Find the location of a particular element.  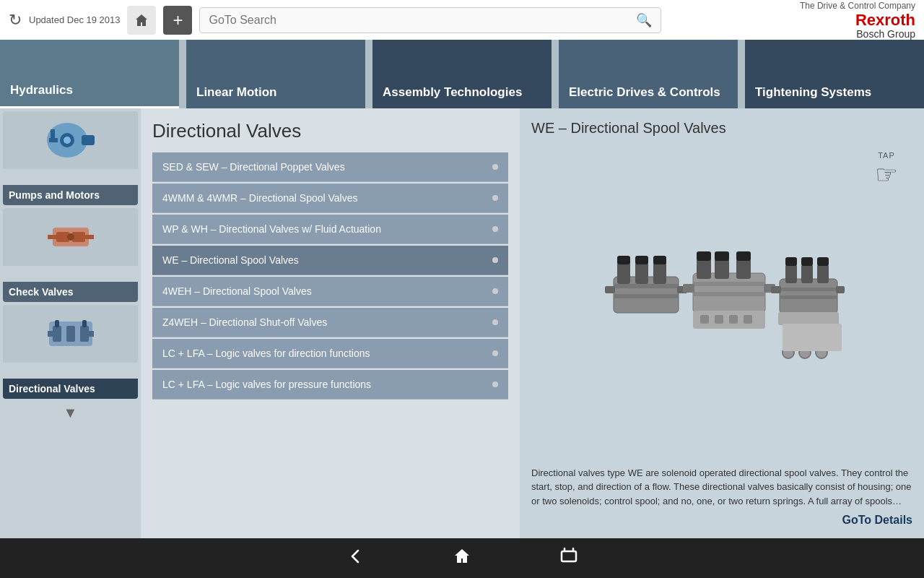

sidebar-item-pumps-motors: Pumps and Motors is located at coordinates (71, 158).